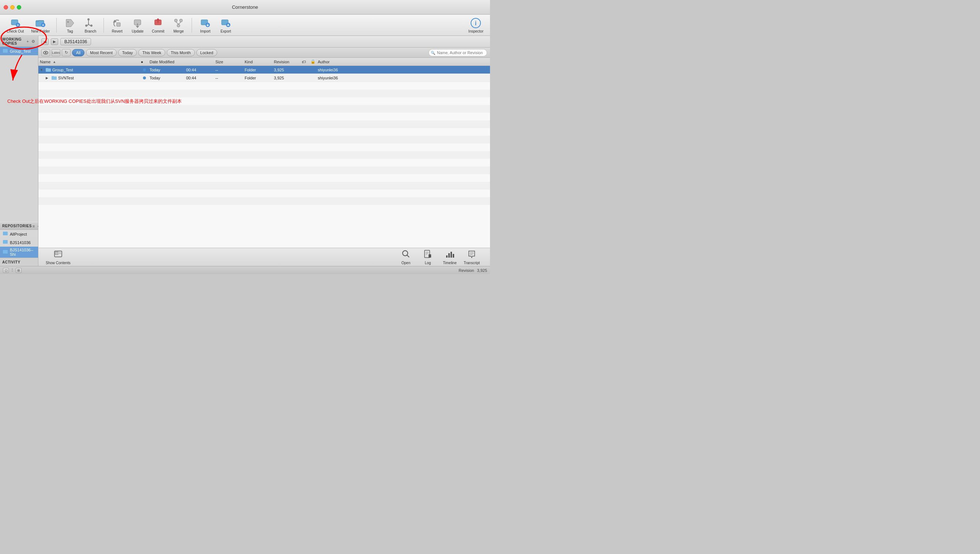  What do you see at coordinates (11, 262) in the screenshot?
I see `activity-title: ACTIVITY` at bounding box center [11, 262].